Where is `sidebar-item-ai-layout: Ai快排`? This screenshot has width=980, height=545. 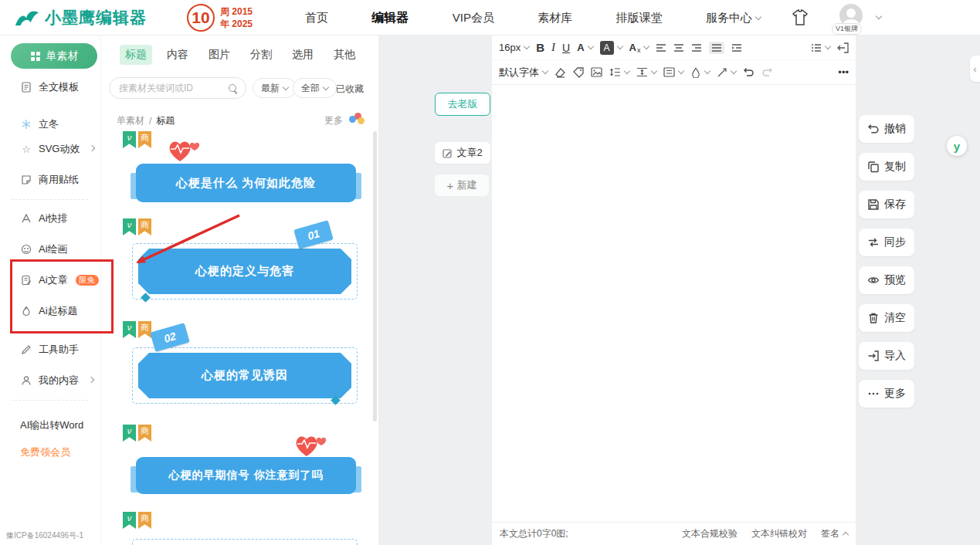
sidebar-item-ai-layout: Ai快排 is located at coordinates (50, 218).